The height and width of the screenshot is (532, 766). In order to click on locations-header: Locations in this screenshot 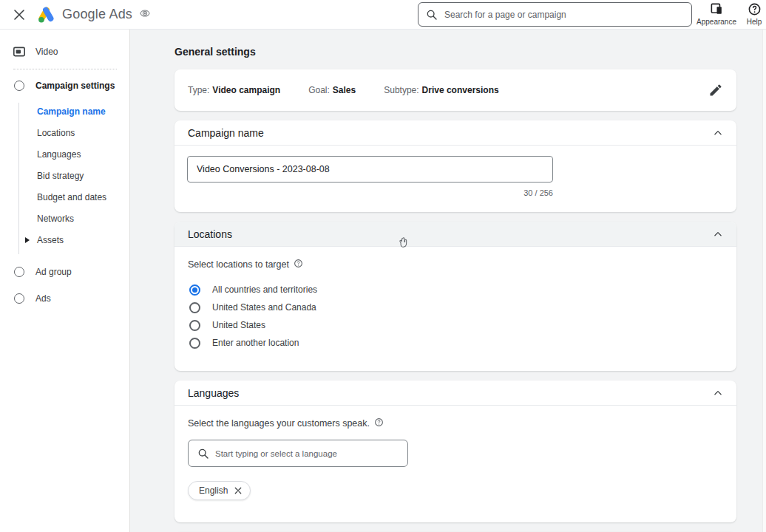, I will do `click(455, 234)`.